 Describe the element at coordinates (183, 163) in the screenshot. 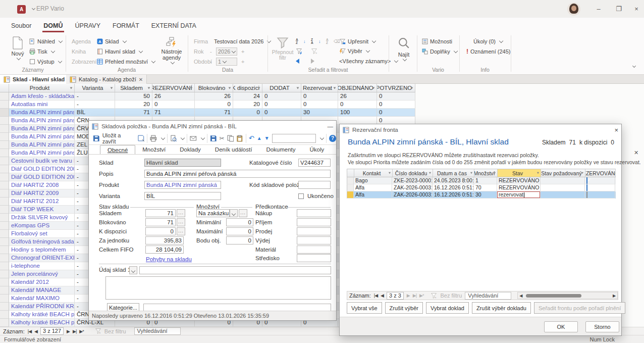

I see `sklad-field: Hlavní sklad` at that location.